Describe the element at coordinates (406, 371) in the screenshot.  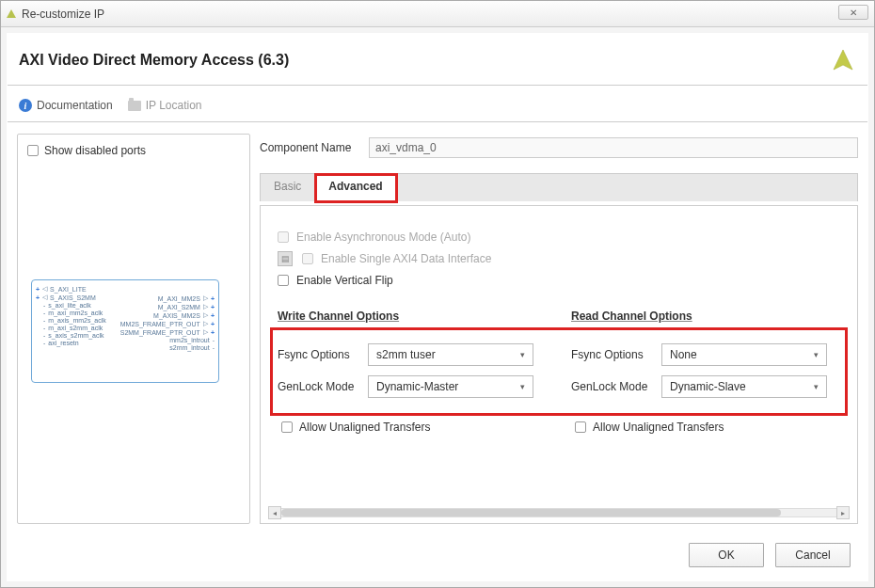
I see `write-options: Fsync Options s2mm tuser ▾ GenLock Mode` at that location.